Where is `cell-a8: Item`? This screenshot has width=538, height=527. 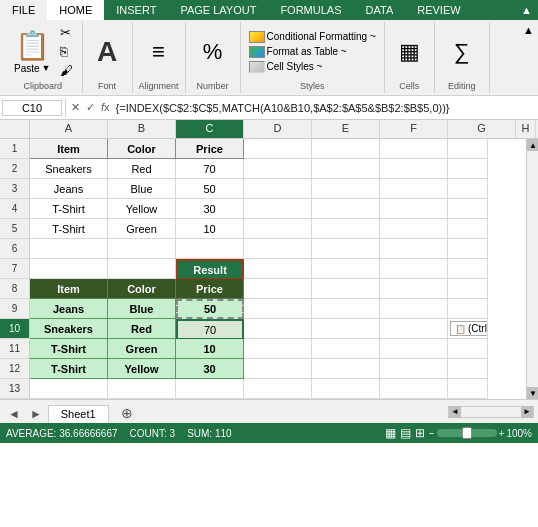
cell-a8: Item is located at coordinates (69, 289).